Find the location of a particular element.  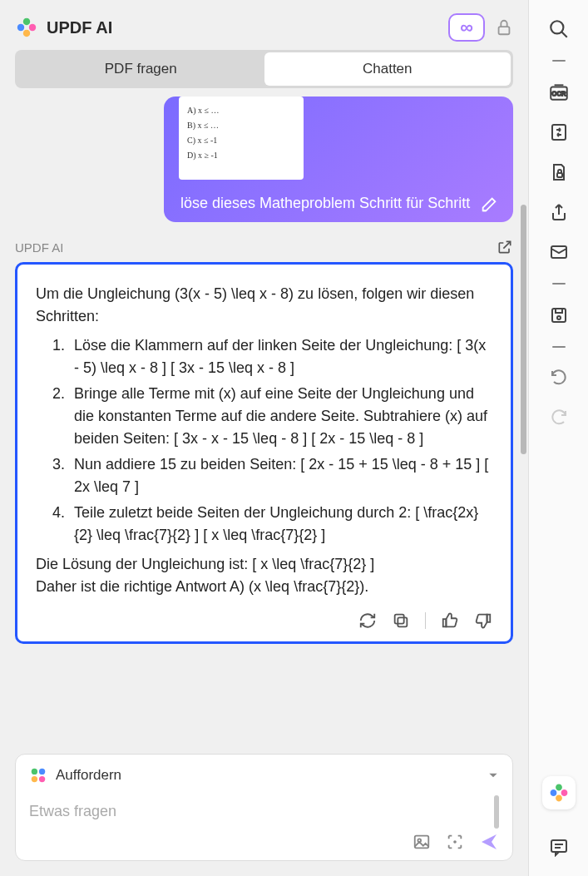

share-icon is located at coordinates (559, 212).